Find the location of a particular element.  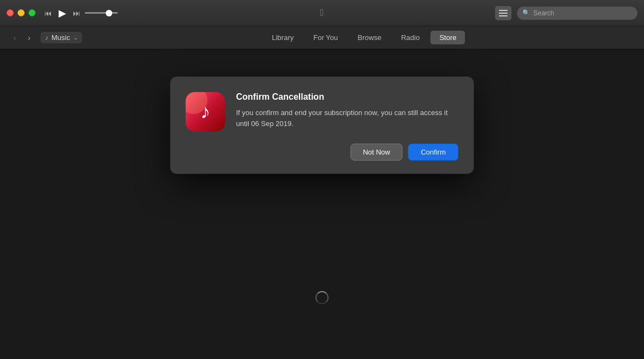

close-button is located at coordinates (10, 13).